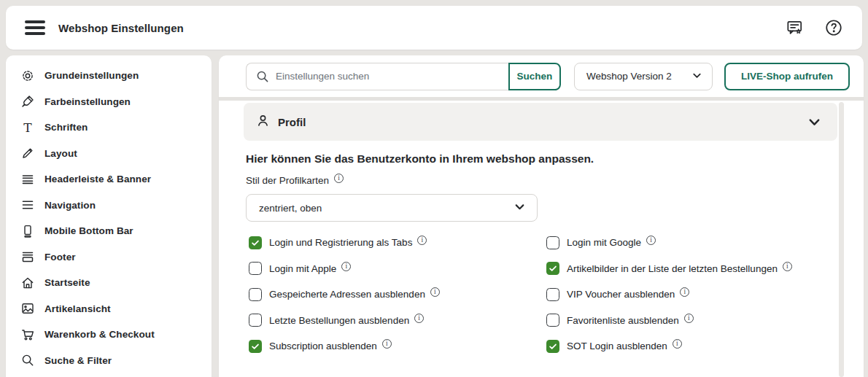 The height and width of the screenshot is (377, 868). Describe the element at coordinates (28, 76) in the screenshot. I see `gear-icon` at that location.